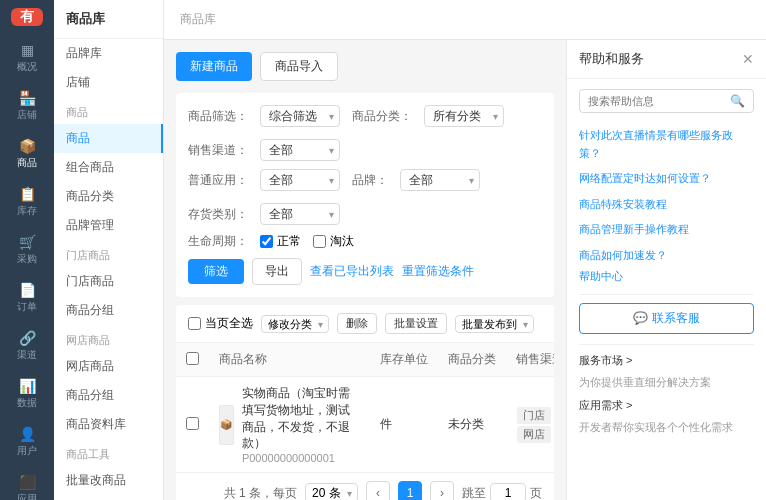 This screenshot has height=500, width=766. What do you see at coordinates (216, 272) in the screenshot?
I see `search-button: 筛选` at bounding box center [216, 272].